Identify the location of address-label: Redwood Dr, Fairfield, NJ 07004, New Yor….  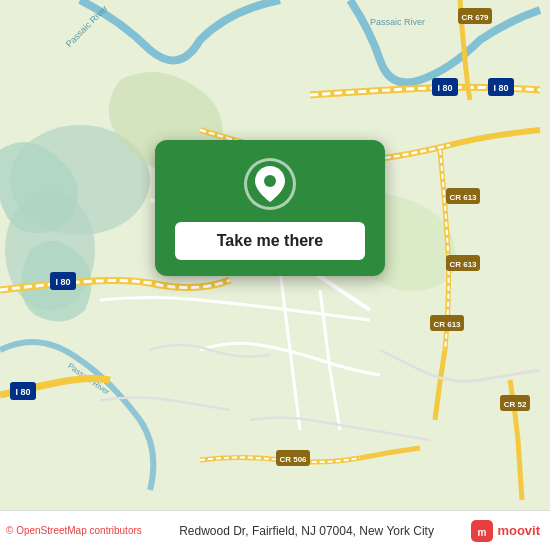
(307, 531).